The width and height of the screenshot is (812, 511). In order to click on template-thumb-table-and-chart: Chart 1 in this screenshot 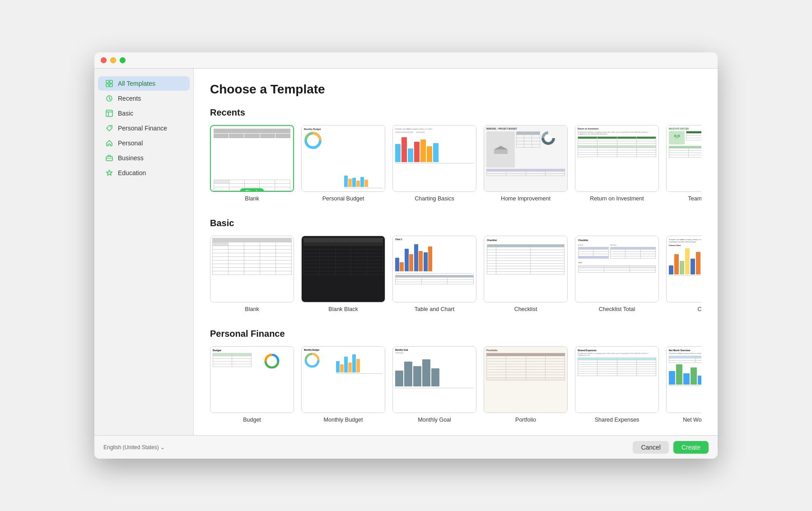, I will do `click(434, 269)`.